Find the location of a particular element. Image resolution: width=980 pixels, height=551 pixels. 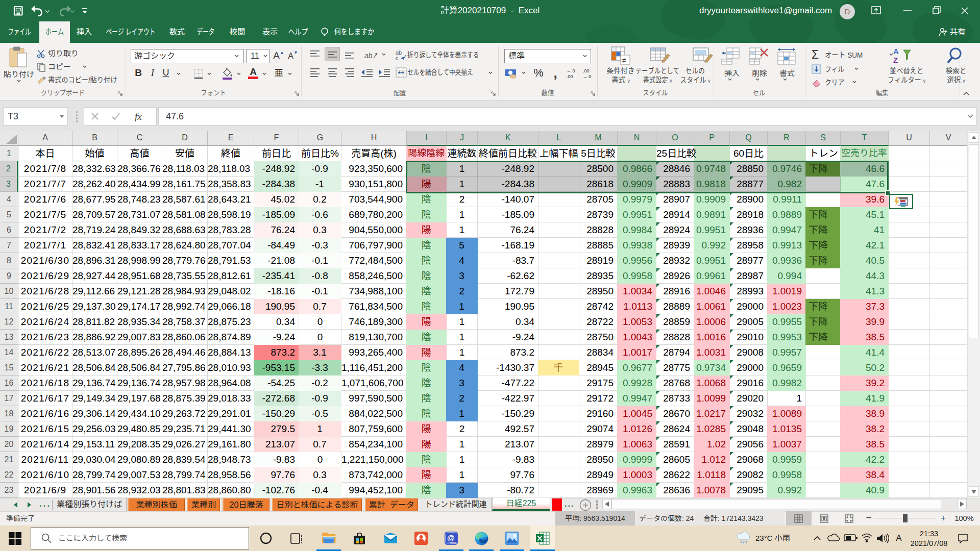

svg-text: fx is located at coordinates (138, 116).